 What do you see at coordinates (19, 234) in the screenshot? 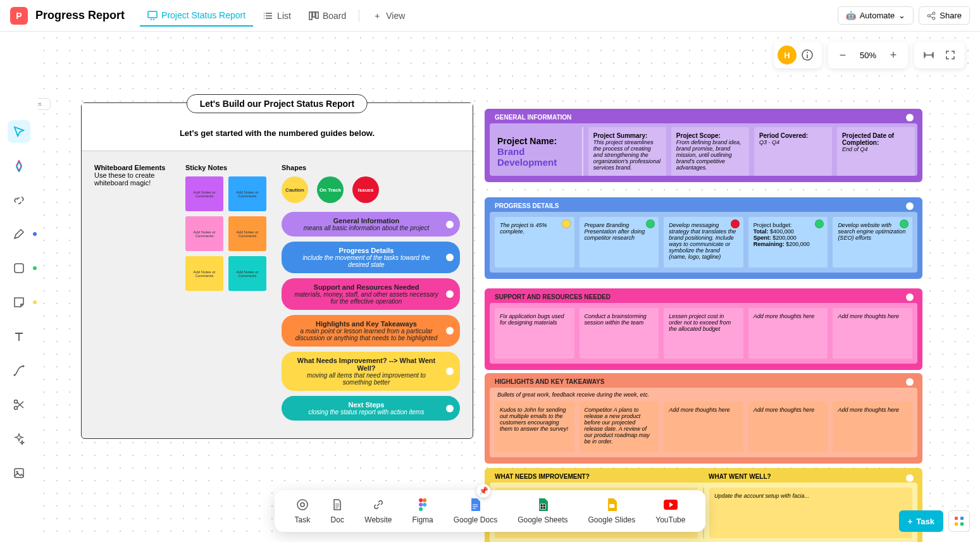
I see `tool-pen` at bounding box center [19, 234].